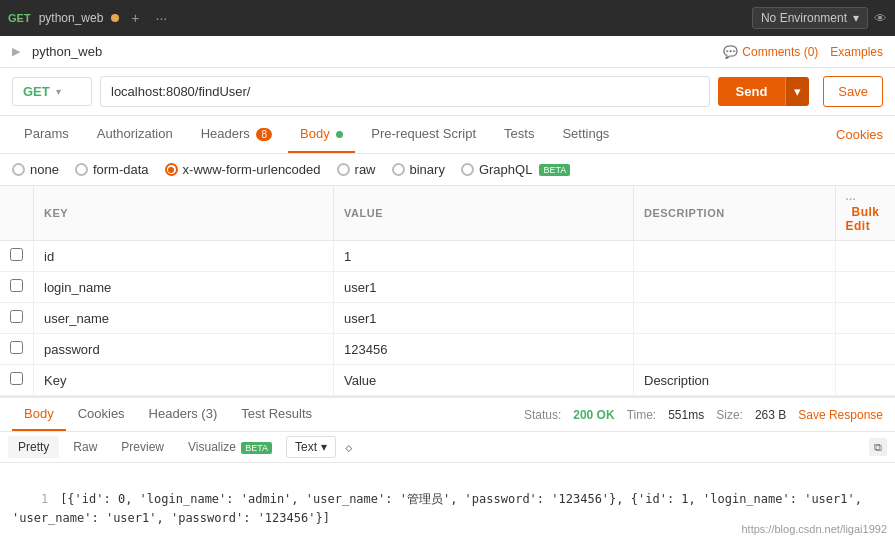 This screenshot has height=539, width=895. What do you see at coordinates (860, 134) in the screenshot?
I see `cookies-link: Cookies` at bounding box center [860, 134].